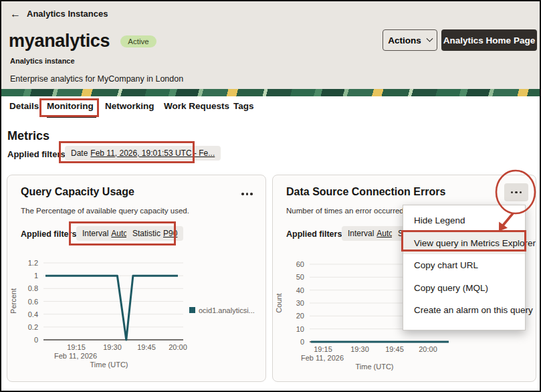  I want to click on chevron-down-icon, so click(429, 38).